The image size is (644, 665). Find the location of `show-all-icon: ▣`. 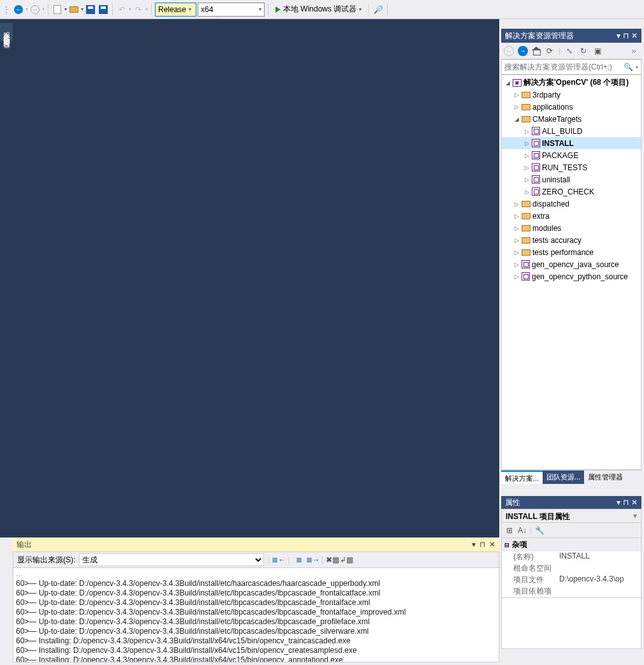

show-all-icon: ▣ is located at coordinates (597, 51).